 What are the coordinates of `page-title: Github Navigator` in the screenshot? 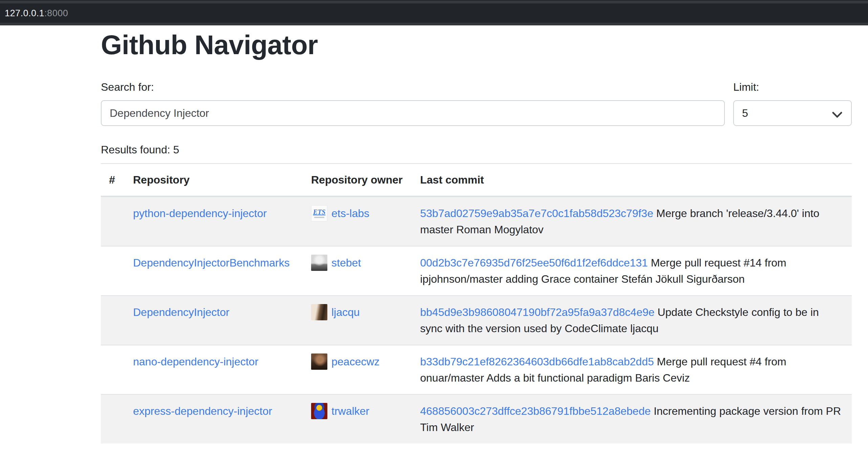 It's located at (476, 45).